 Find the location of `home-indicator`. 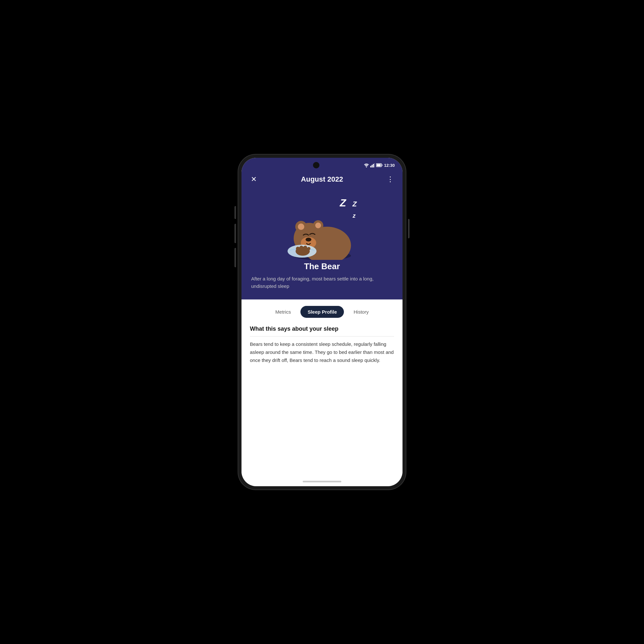

home-indicator is located at coordinates (322, 481).